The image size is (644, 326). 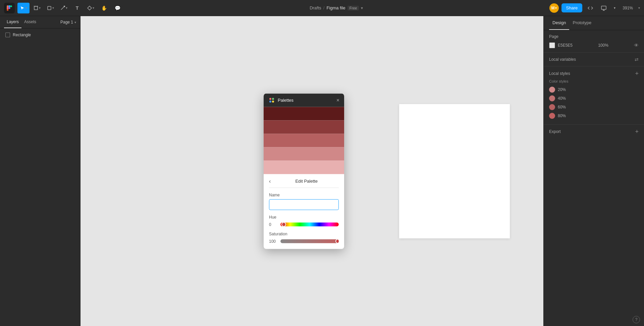 What do you see at coordinates (594, 132) in the screenshot?
I see `export-section: Export +` at bounding box center [594, 132].